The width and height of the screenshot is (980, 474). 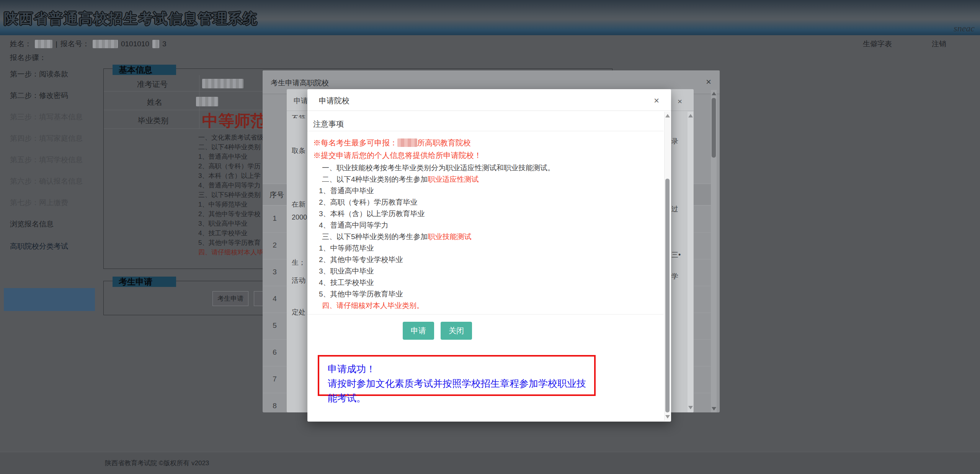 What do you see at coordinates (144, 282) in the screenshot?
I see `applicant-section-title: 考生申请` at bounding box center [144, 282].